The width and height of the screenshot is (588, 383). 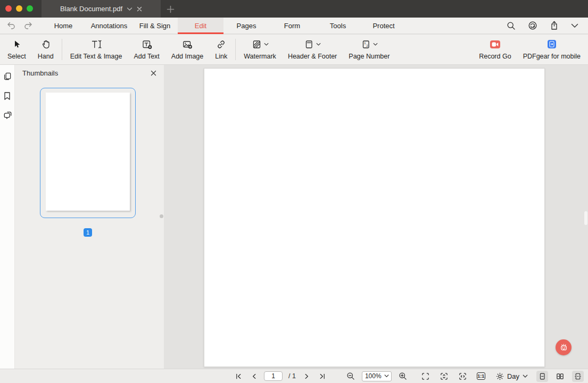 What do you see at coordinates (260, 49) in the screenshot?
I see `watermark-button: Watermark` at bounding box center [260, 49].